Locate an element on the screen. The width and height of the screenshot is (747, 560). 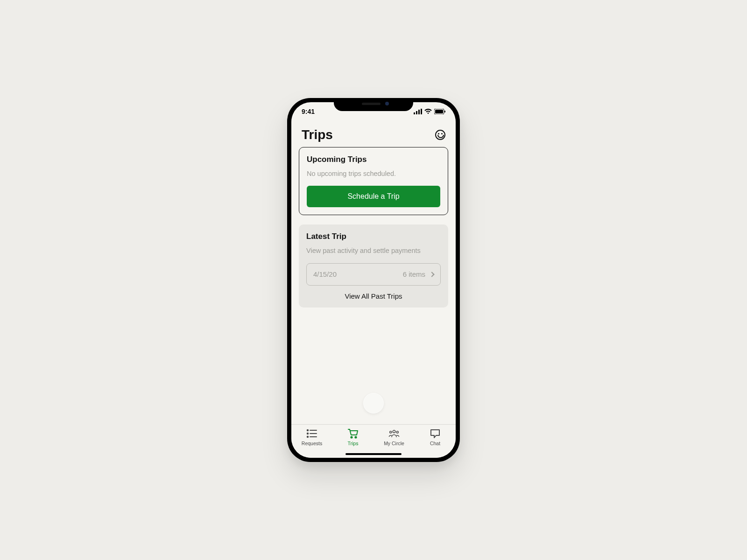
tab-bar: Requests Trips My Circle Chat is located at coordinates (374, 441).